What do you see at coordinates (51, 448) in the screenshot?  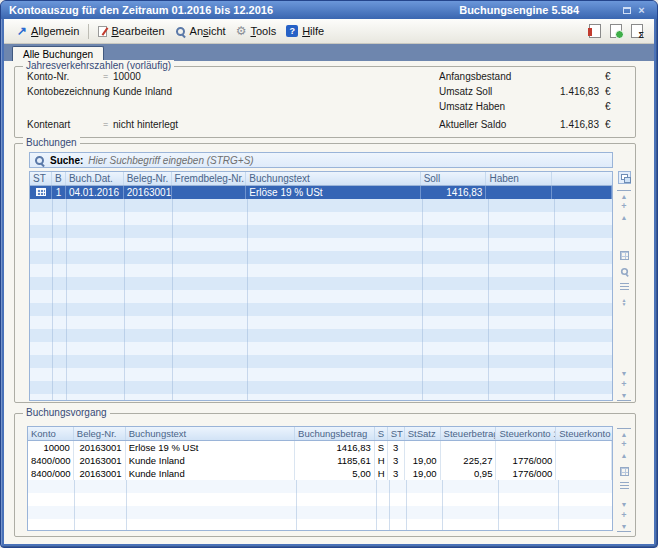 I see `cell-konto: 10000` at bounding box center [51, 448].